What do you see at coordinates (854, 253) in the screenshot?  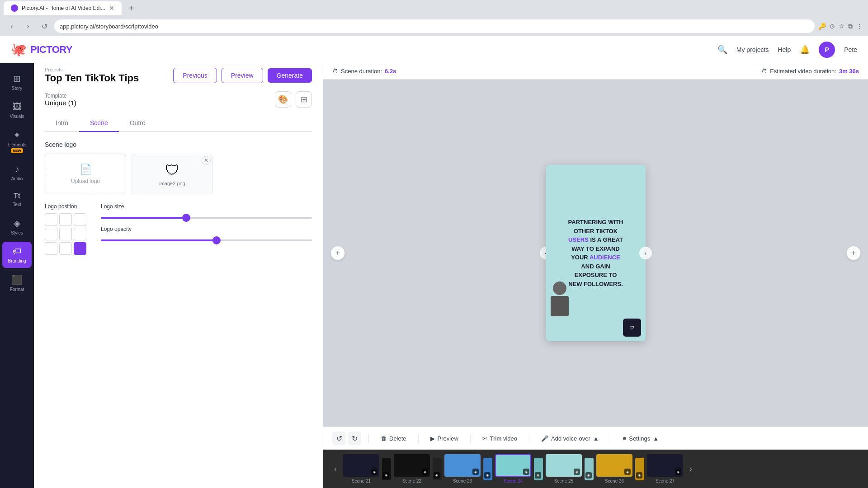 I see `add-scene-right-btn: +` at bounding box center [854, 253].